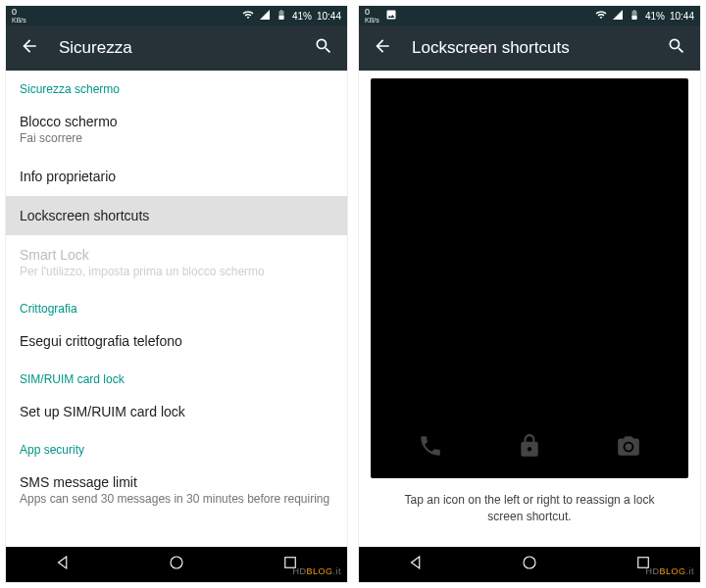  I want to click on hint-text: Tap an icon on the left or right to reas…, so click(530, 509).